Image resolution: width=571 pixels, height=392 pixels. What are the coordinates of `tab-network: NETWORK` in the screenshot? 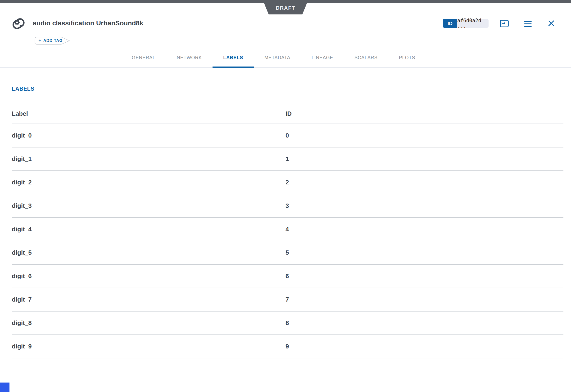 It's located at (189, 57).